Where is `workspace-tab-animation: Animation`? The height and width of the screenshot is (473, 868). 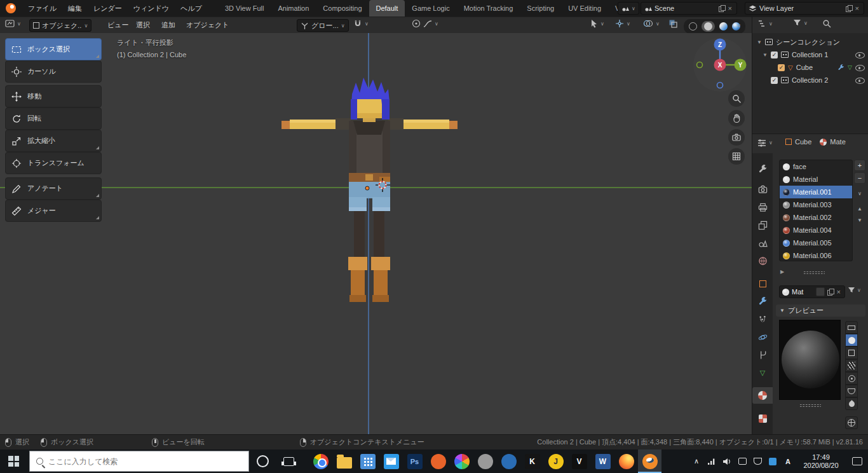
workspace-tab-animation: Animation is located at coordinates (294, 8).